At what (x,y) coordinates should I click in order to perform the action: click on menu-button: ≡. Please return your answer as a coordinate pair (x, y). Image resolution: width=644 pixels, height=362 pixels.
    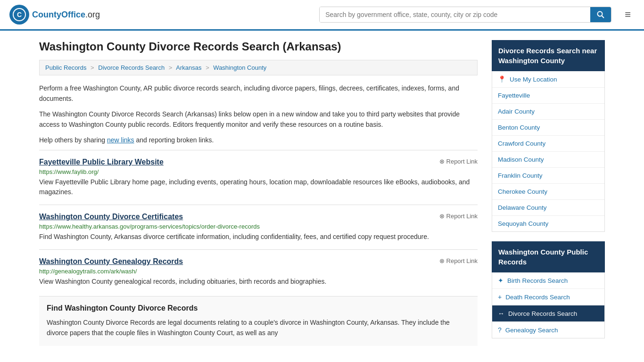
    Looking at the image, I should click on (628, 15).